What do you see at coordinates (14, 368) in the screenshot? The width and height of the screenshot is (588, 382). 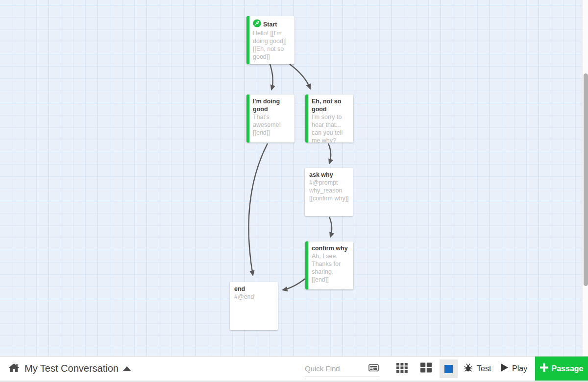 I see `home-button` at bounding box center [14, 368].